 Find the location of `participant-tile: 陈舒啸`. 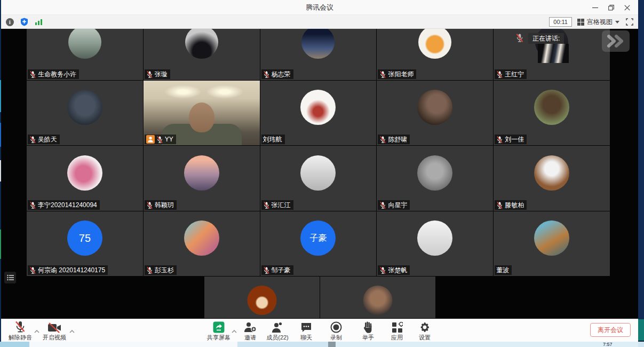

participant-tile: 陈舒啸 is located at coordinates (435, 113).